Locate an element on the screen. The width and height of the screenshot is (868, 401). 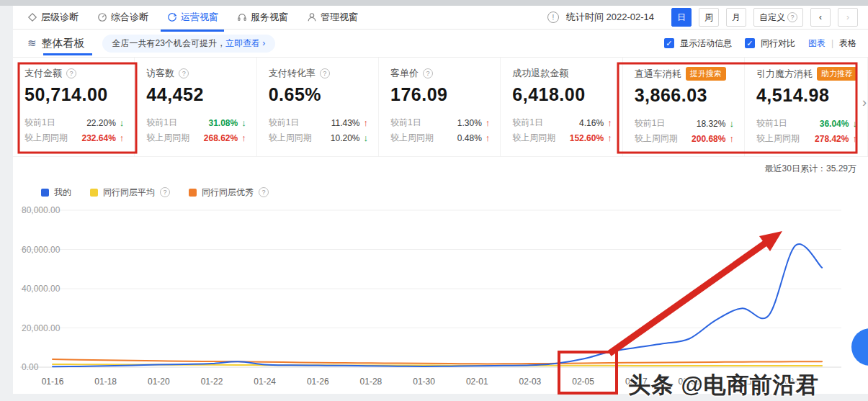
metric-card: 引力魔方消耗助力推荐4,514.98较前1日36.04%↓较上周同期278.42… is located at coordinates (807, 107).